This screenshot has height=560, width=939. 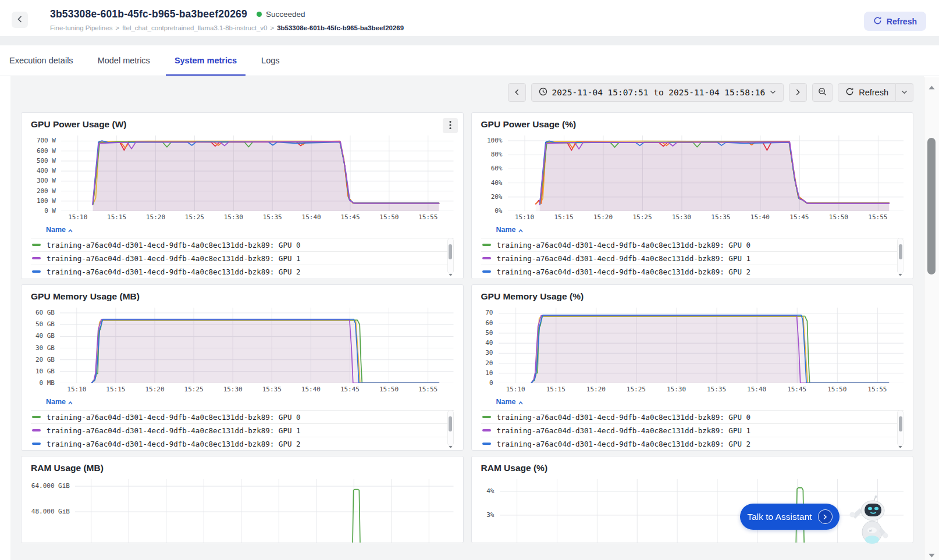 What do you see at coordinates (517, 92) in the screenshot?
I see `time-prev-button` at bounding box center [517, 92].